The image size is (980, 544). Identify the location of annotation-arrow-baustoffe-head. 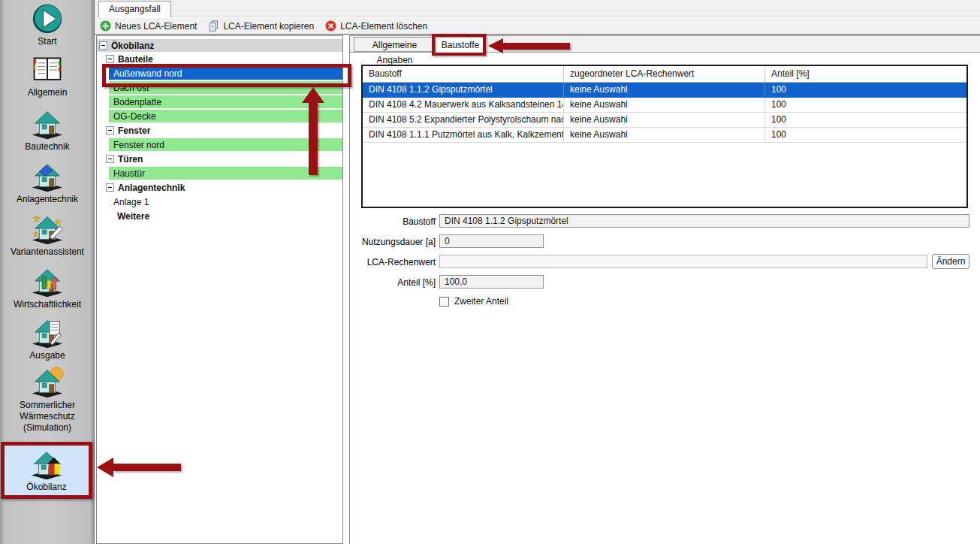
(496, 46).